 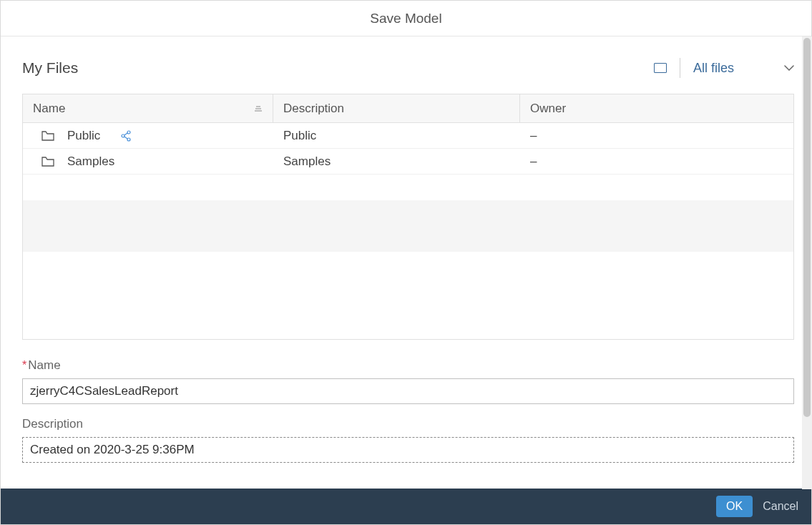 I want to click on column-header-description-label: Description, so click(x=313, y=109).